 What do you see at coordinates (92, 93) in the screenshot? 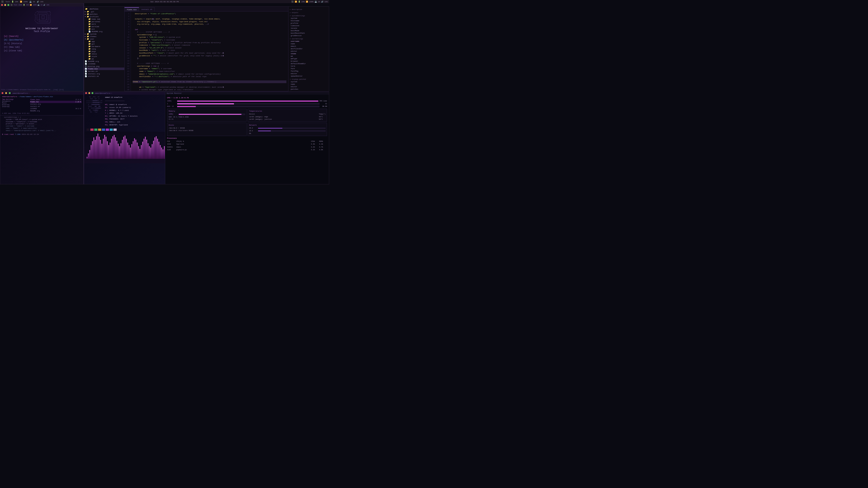
I see `max-nf` at bounding box center [92, 93].